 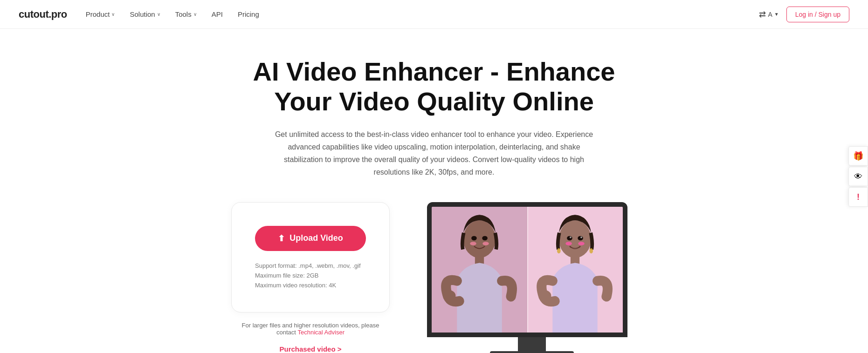 What do you see at coordinates (308, 276) in the screenshot?
I see `size-info: Maximum file size: 2GB` at bounding box center [308, 276].